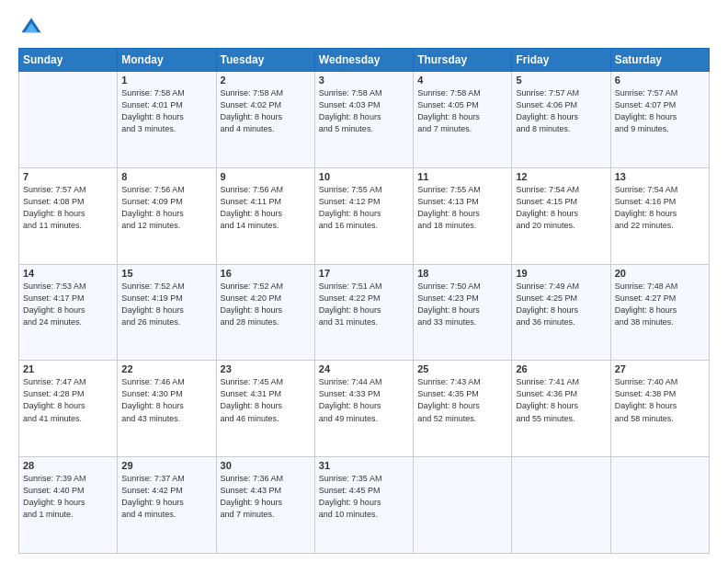 The width and height of the screenshot is (728, 563). What do you see at coordinates (266, 465) in the screenshot?
I see `day-number: 30` at bounding box center [266, 465].